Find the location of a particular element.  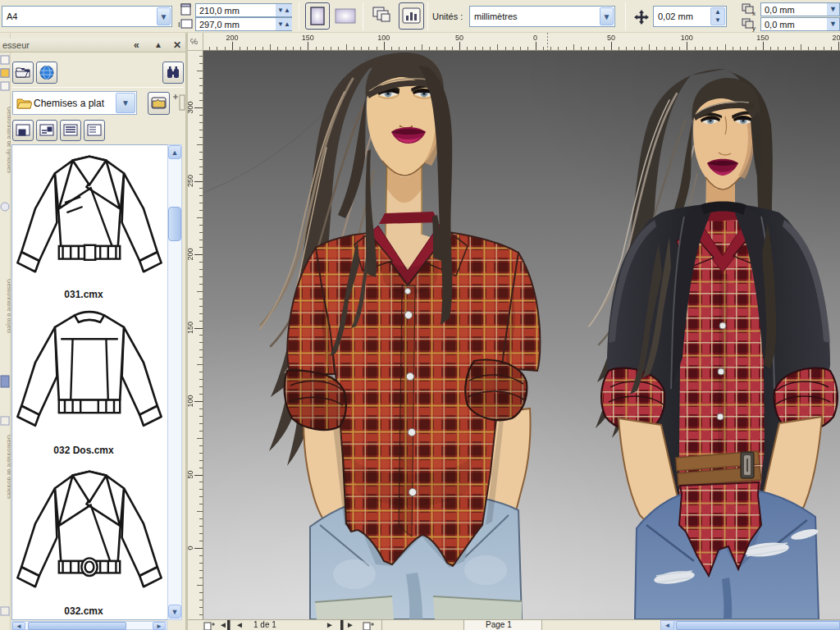

svg-text: Gestionnaire d objets is located at coordinates (8, 307).